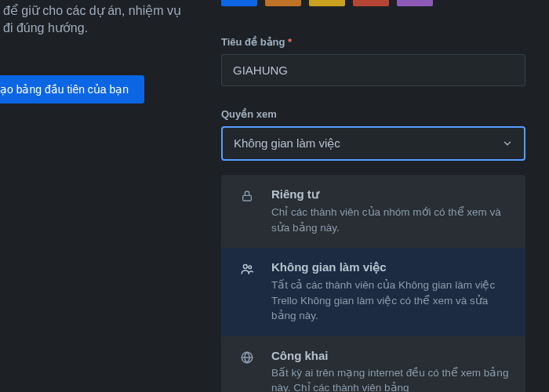 Image resolution: width=549 pixels, height=392 pixels. I want to click on onboarding-description: để giữ cho các dự án, nhiệm vụ đi đúng h…, so click(94, 19).